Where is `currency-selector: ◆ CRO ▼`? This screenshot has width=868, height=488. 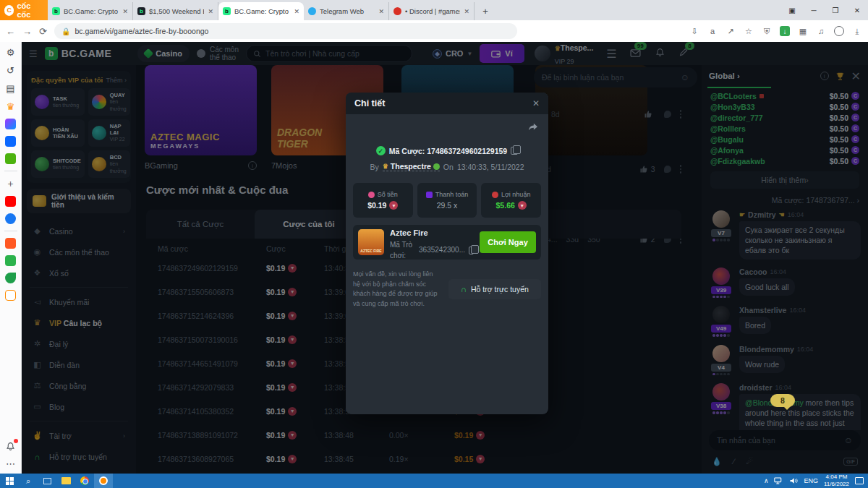
currency-selector: ◆ CRO ▼ is located at coordinates (453, 53).